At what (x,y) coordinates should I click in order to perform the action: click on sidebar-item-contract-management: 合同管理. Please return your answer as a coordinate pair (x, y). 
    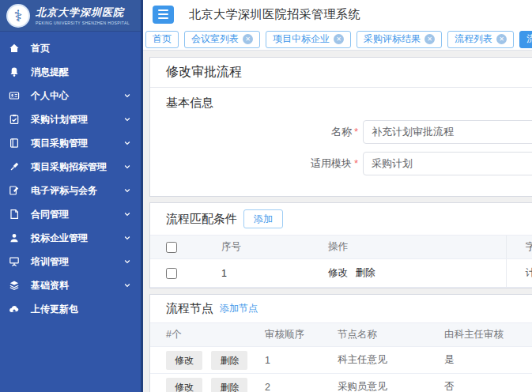
    Looking at the image, I should click on (70, 214).